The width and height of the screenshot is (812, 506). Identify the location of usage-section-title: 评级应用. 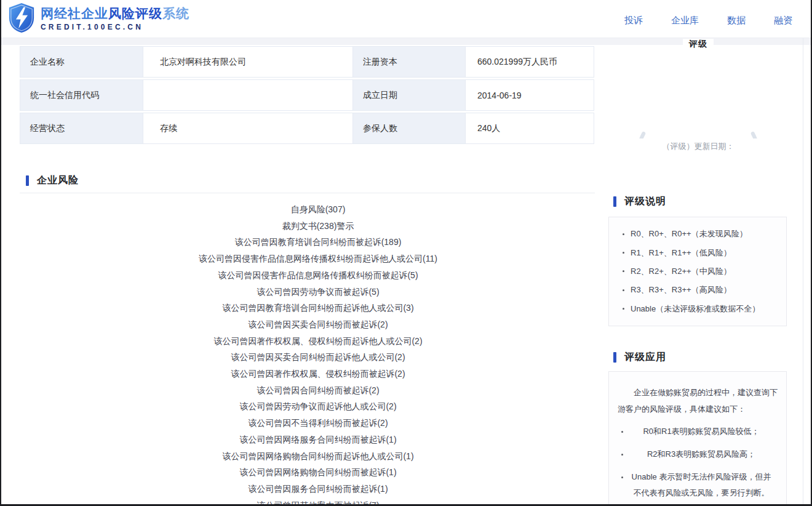
(645, 357).